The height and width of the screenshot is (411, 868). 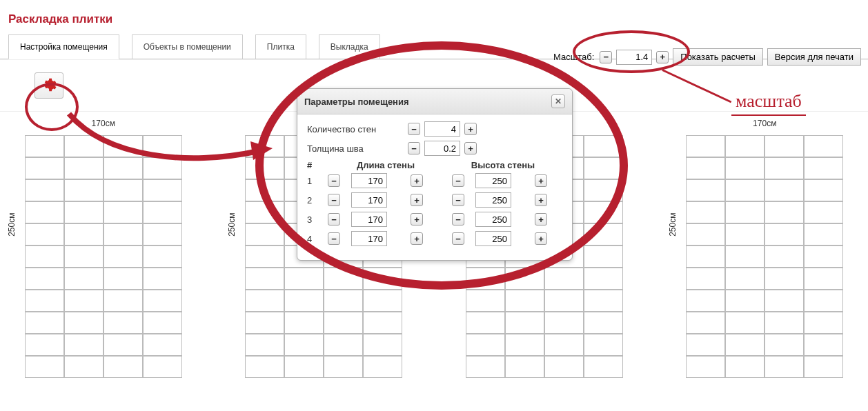 What do you see at coordinates (414, 148) in the screenshot?
I see `seam-minus-button: −` at bounding box center [414, 148].